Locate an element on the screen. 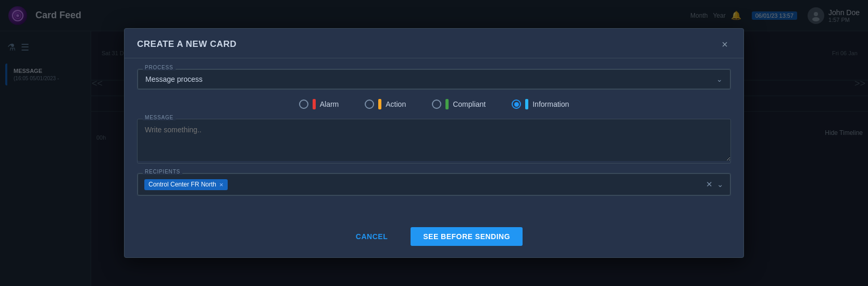  radio-group: Alarm Action Compliant Information is located at coordinates (434, 104).